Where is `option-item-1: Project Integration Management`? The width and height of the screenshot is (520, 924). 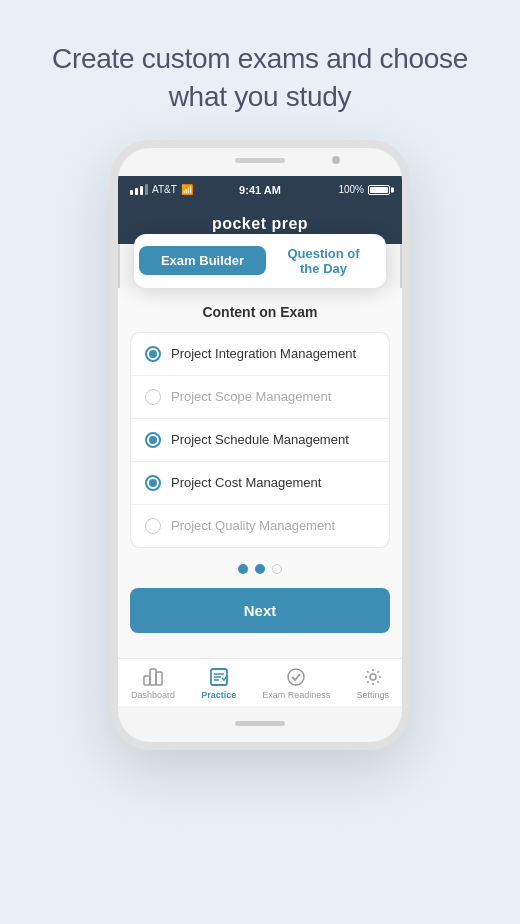
option-item-1: Project Integration Management is located at coordinates (260, 354).